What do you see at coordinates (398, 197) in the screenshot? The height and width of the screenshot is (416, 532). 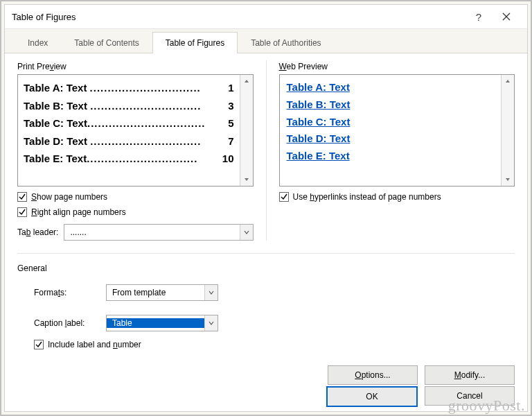 I see `use-hyperlinks-checkbox: Use hyperlinks instead of page numbers` at bounding box center [398, 197].